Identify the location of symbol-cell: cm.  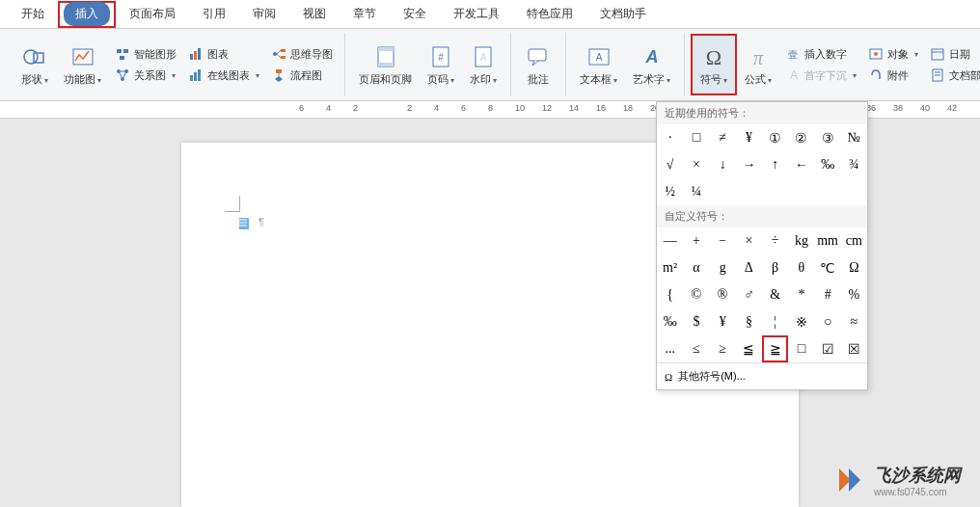
(855, 241).